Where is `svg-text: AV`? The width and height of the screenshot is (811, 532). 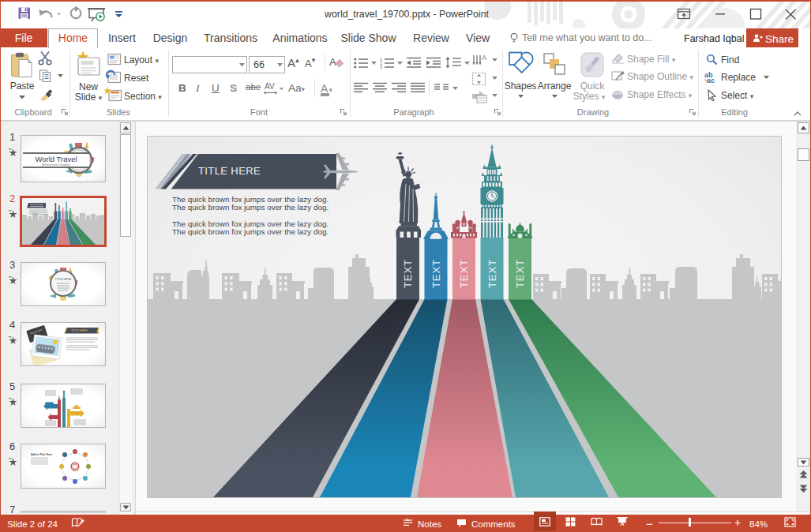 svg-text: AV is located at coordinates (270, 87).